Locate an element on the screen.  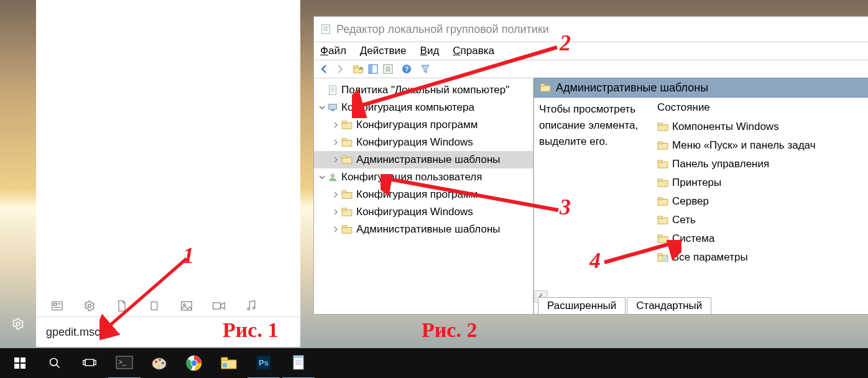
app-icon is located at coordinates (326, 29).